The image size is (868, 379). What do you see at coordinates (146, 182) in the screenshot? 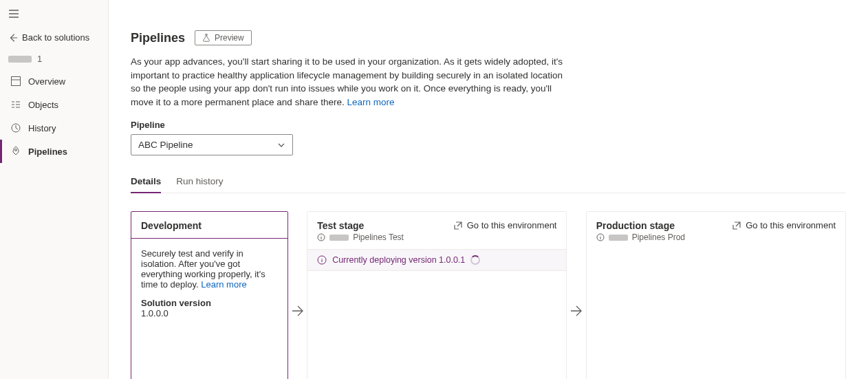
I see `tab-details: Details` at bounding box center [146, 182].